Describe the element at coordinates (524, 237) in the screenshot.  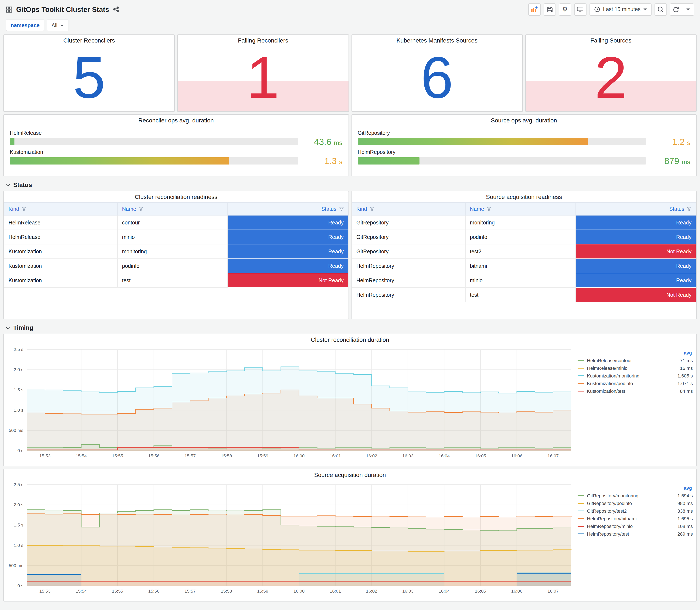
I see `table-row: GitRepositorypodinfoReady` at that location.